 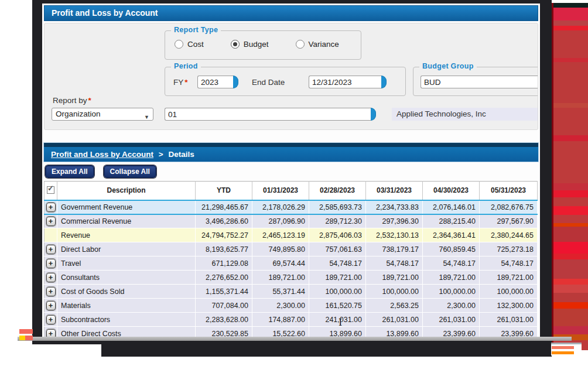 I want to click on fy-input, so click(x=216, y=82).